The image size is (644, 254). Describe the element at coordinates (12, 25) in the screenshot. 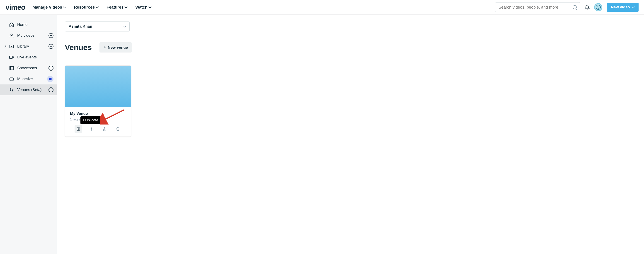

I see `home-icon` at that location.